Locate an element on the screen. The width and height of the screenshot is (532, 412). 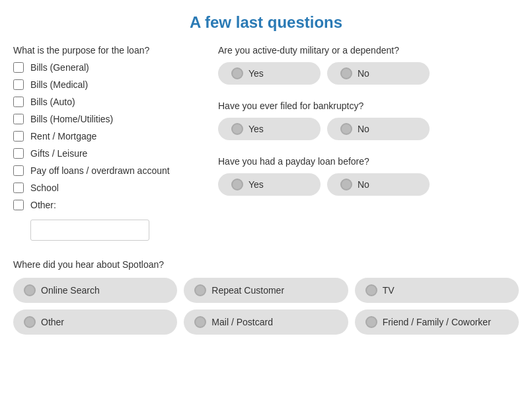
checkbox-bills-medical is located at coordinates (19, 85).